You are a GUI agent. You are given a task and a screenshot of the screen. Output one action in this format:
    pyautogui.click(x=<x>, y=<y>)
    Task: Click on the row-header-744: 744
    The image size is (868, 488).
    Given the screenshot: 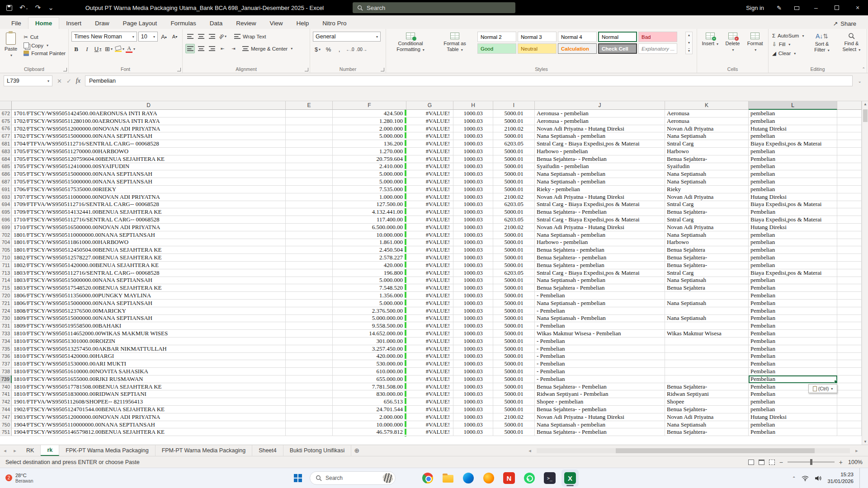 What is the action you would take?
    pyautogui.click(x=6, y=409)
    